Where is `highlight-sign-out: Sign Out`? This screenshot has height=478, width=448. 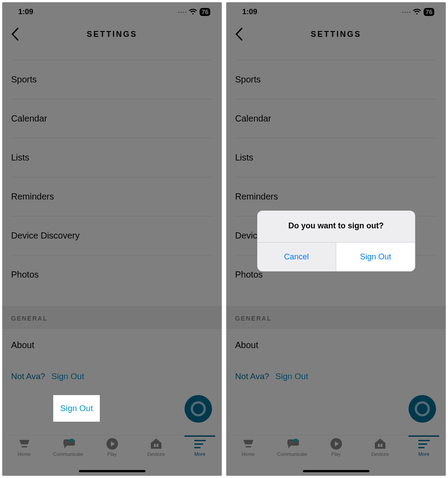
highlight-sign-out: Sign Out is located at coordinates (76, 408).